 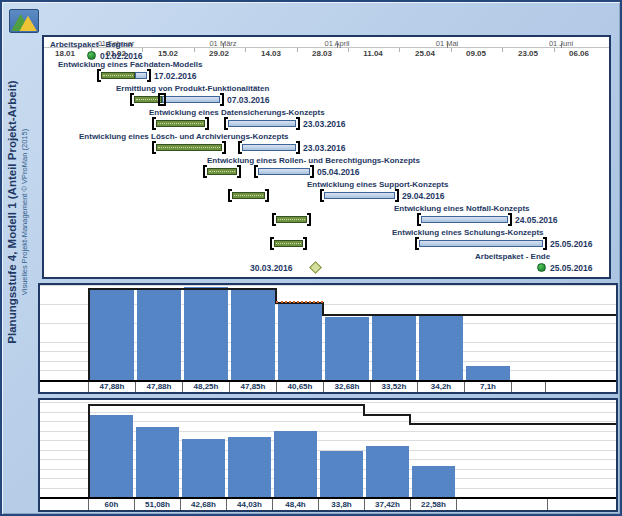 I want to click on value-cell: 40,65h, so click(x=300, y=387).